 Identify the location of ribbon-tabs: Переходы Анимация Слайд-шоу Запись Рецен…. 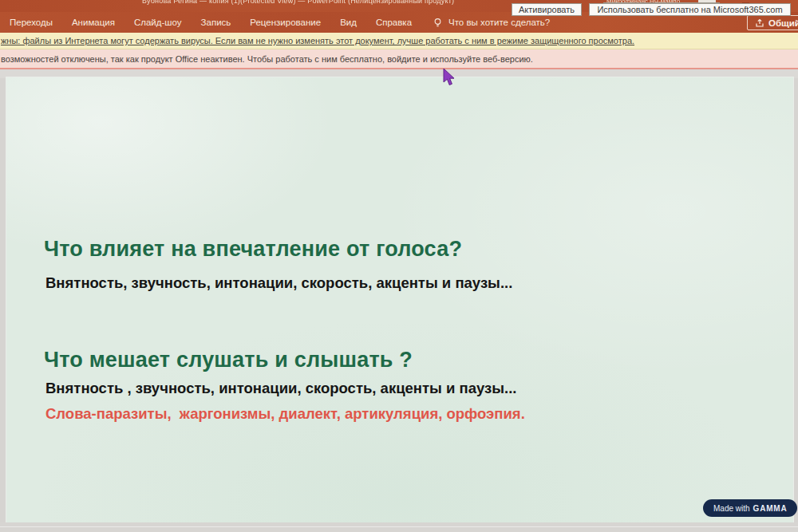
(211, 22).